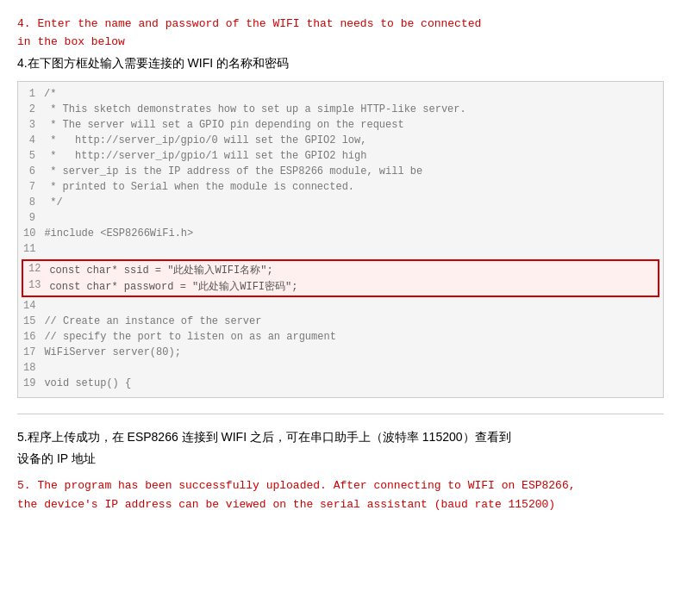 This screenshot has height=616, width=681. I want to click on line-num-3: 3, so click(31, 125).